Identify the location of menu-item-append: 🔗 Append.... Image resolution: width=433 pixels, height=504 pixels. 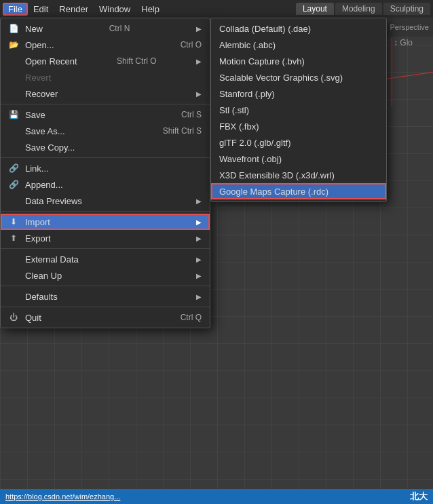
(105, 185).